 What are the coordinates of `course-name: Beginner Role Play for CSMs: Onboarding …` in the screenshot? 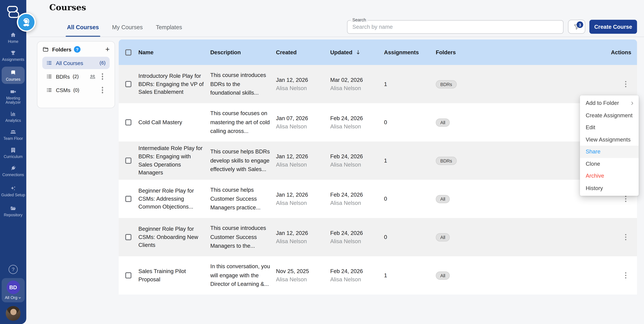 It's located at (174, 237).